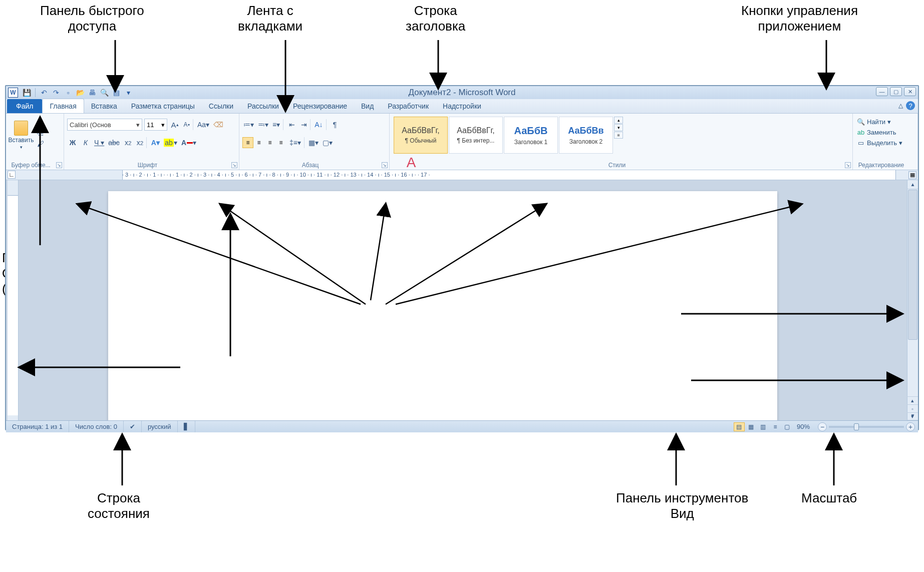  I want to click on tab-addins: Надстройки, so click(462, 106).